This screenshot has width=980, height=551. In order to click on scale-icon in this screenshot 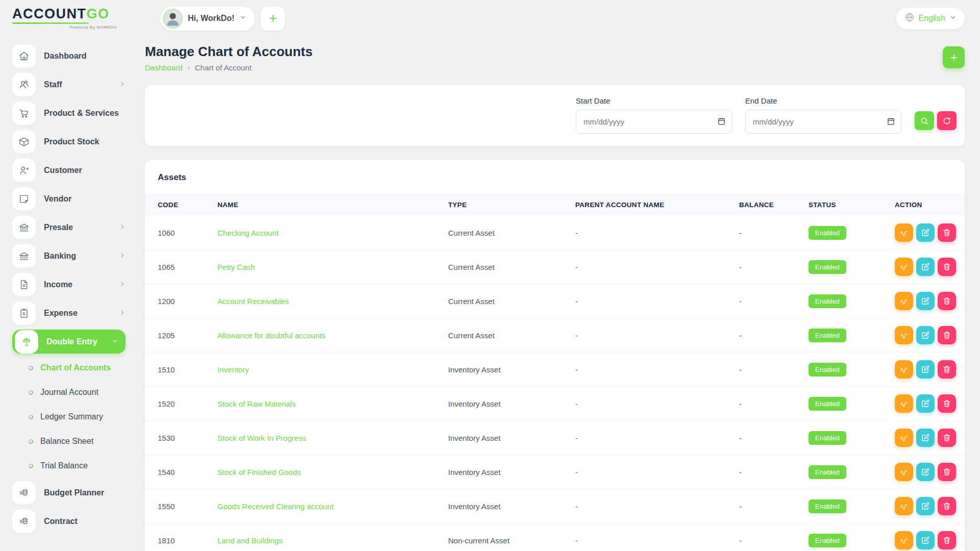, I will do `click(27, 342)`.